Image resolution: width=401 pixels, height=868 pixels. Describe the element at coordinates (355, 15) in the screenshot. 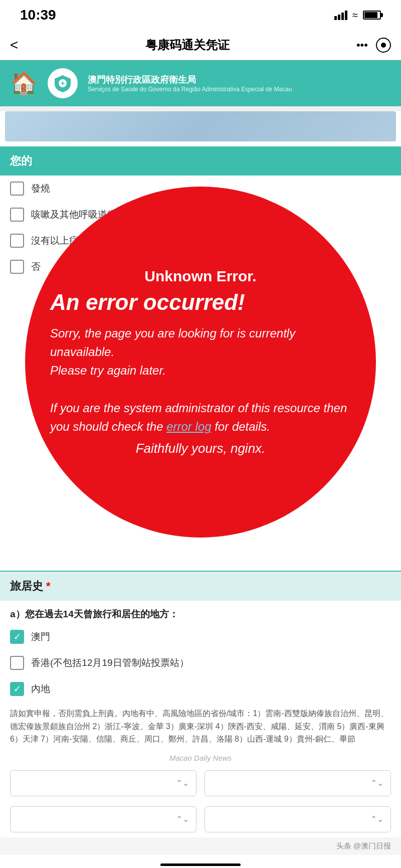

I see `wifi-icon: ≈` at that location.